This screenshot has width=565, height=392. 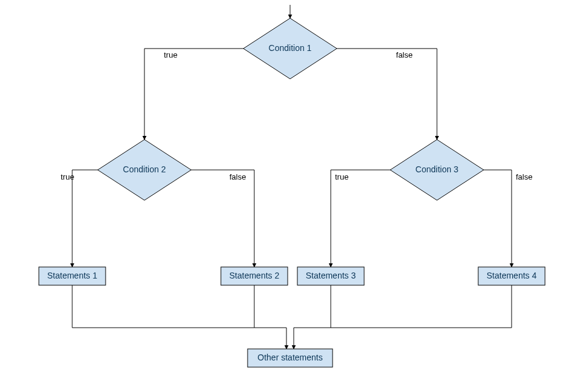 What do you see at coordinates (255, 275) in the screenshot?
I see `node-statements-2-label: Statements 2` at bounding box center [255, 275].